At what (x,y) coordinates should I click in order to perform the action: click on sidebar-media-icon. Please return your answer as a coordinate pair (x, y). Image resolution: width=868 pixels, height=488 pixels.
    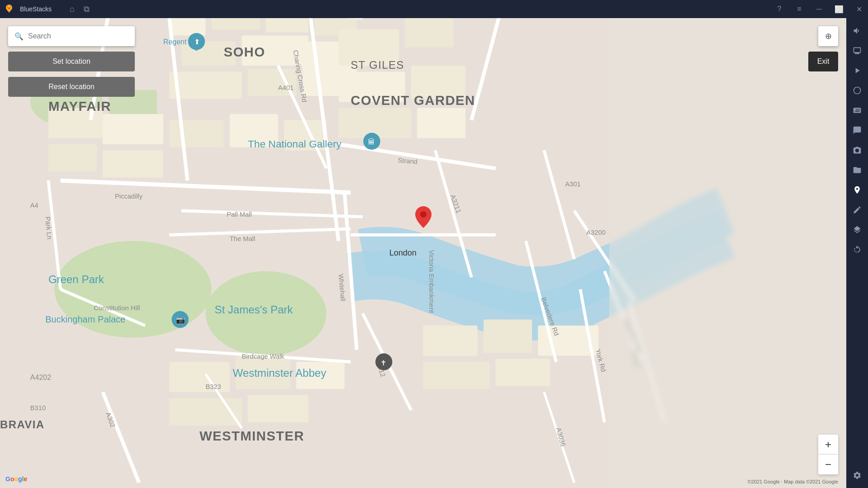
    Looking at the image, I should click on (857, 130).